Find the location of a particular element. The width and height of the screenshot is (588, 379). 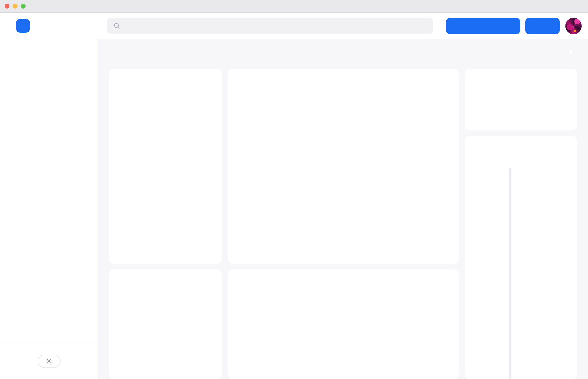

top-paying-clients-card is located at coordinates (165, 324).